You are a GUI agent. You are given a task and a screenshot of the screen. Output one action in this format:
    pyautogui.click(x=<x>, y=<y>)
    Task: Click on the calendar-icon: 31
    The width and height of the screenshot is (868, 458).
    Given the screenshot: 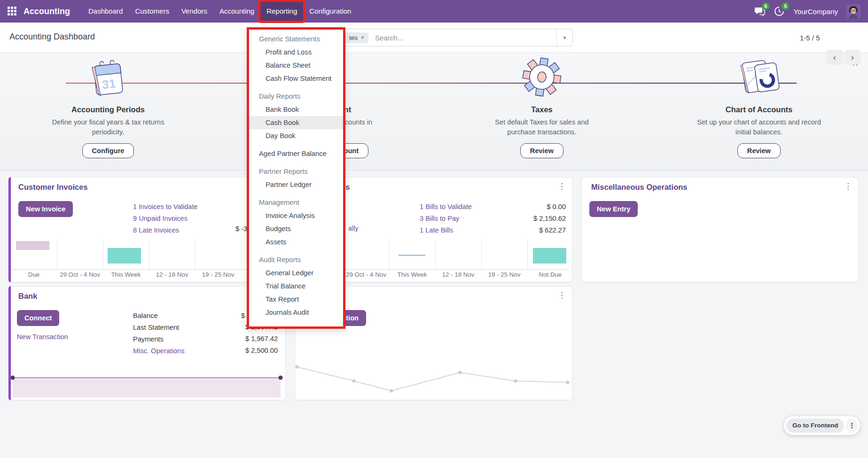 What is the action you would take?
    pyautogui.click(x=108, y=77)
    